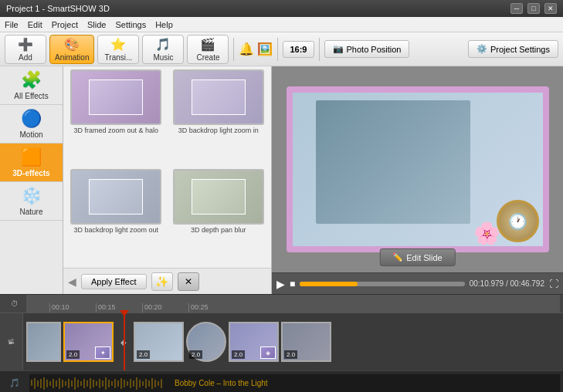  What do you see at coordinates (116, 117) in the screenshot?
I see `effect-item-0: 3D framed zoom out & halo` at bounding box center [116, 117].